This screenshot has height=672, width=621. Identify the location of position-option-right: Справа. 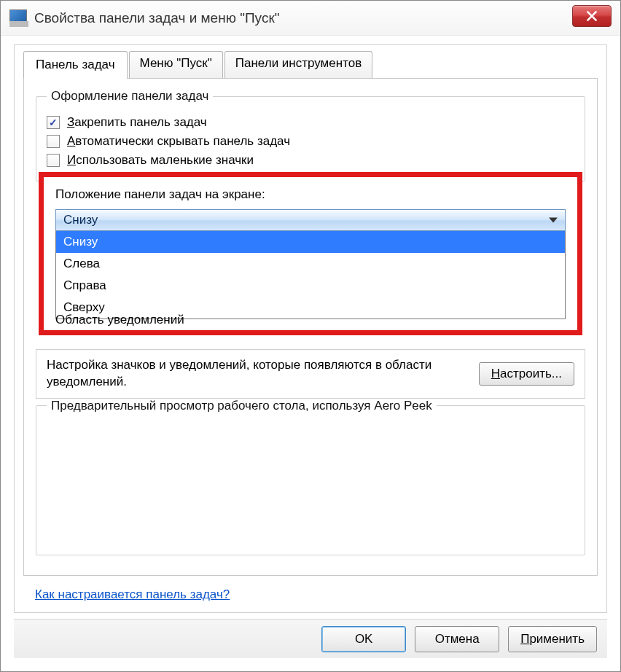
(310, 286).